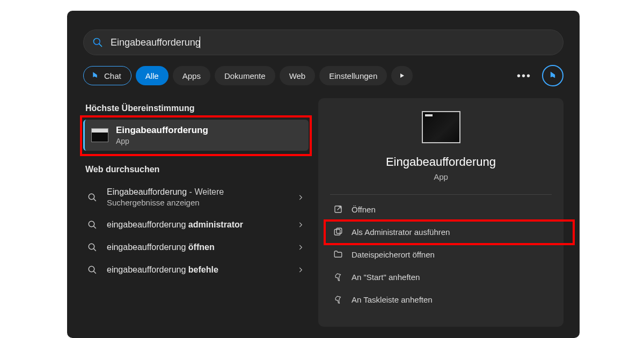  What do you see at coordinates (393, 254) in the screenshot?
I see `action-label: Dateispeicherort öffnen` at bounding box center [393, 254].